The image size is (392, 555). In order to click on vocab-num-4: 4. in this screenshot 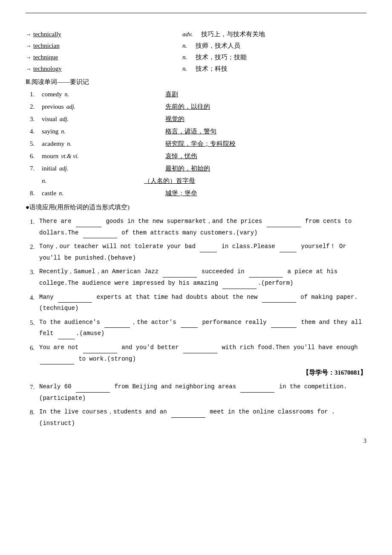, I will do `click(36, 131)`.